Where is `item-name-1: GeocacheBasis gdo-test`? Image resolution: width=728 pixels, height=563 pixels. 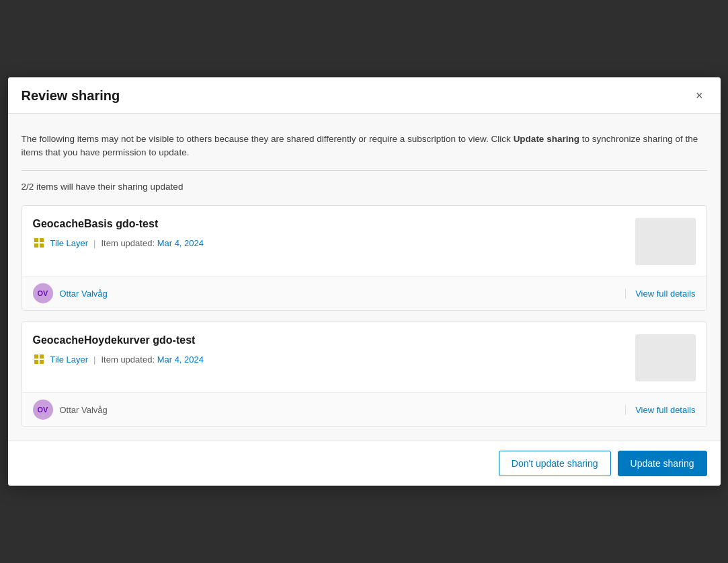
item-name-1: GeocacheBasis gdo-test is located at coordinates (330, 224).